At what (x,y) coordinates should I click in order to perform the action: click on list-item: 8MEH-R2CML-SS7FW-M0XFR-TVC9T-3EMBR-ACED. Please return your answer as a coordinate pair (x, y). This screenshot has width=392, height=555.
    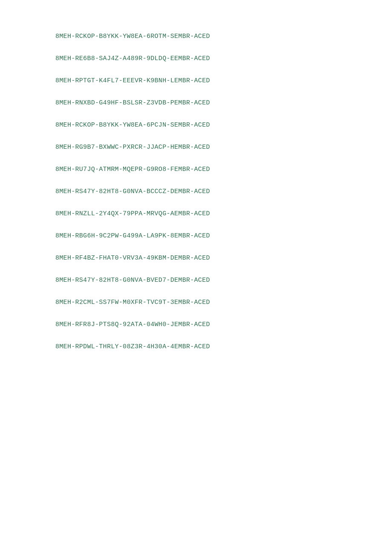
    Looking at the image, I should click on (196, 303).